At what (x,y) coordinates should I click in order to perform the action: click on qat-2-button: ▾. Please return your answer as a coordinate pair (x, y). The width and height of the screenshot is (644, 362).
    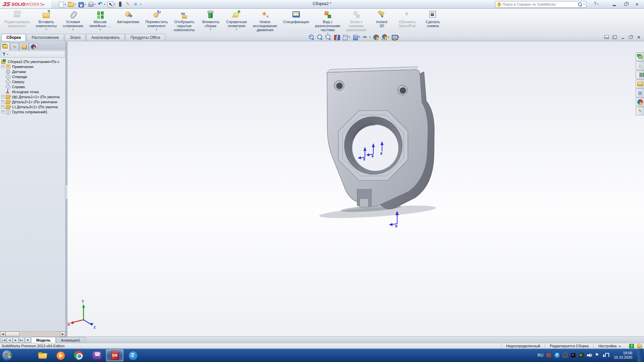
    Looking at the image, I should click on (82, 4).